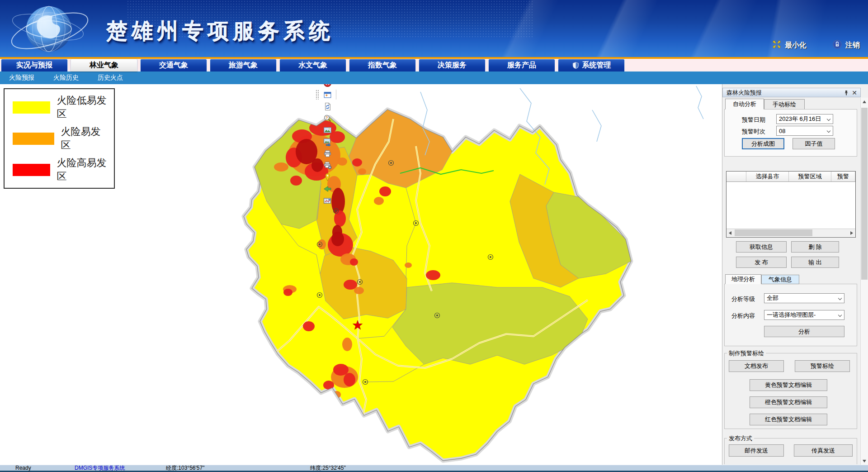 The image size is (868, 472). I want to click on subnav-item-2: 火险历史, so click(66, 78).